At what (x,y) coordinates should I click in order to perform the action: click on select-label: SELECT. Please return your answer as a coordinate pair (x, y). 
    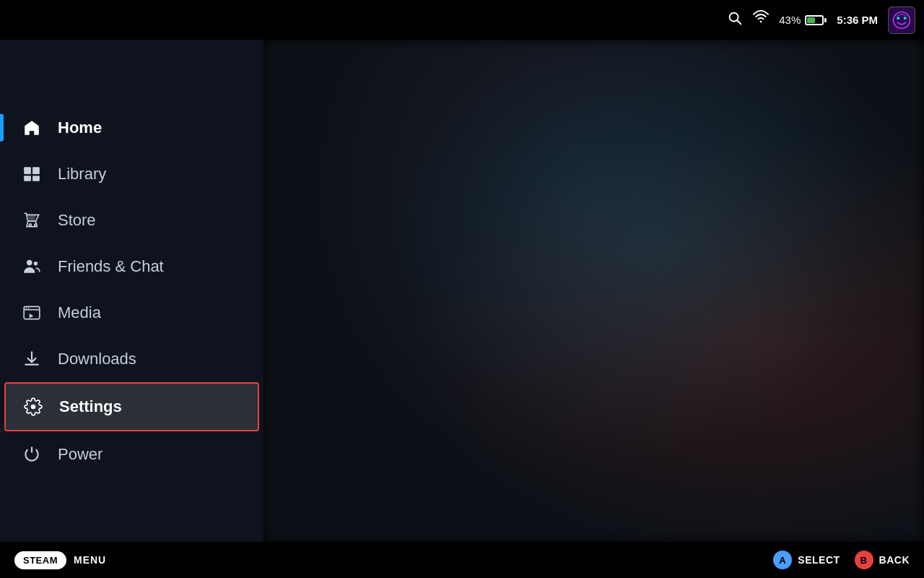
    Looking at the image, I should click on (819, 560).